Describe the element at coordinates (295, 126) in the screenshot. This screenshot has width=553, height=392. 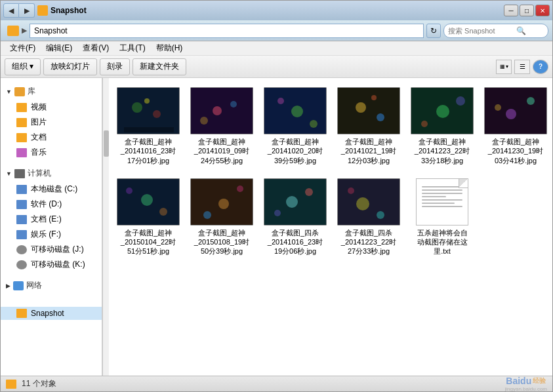
I see `file-item-3: 盒子截图_超神_20141020_20时39分59秒.jpg` at that location.